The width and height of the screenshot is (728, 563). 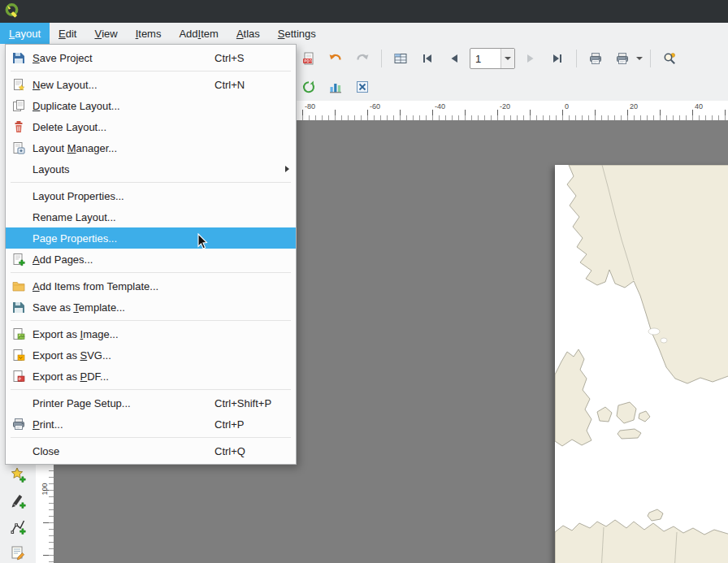 What do you see at coordinates (401, 58) in the screenshot?
I see `atlas-preview-button` at bounding box center [401, 58].